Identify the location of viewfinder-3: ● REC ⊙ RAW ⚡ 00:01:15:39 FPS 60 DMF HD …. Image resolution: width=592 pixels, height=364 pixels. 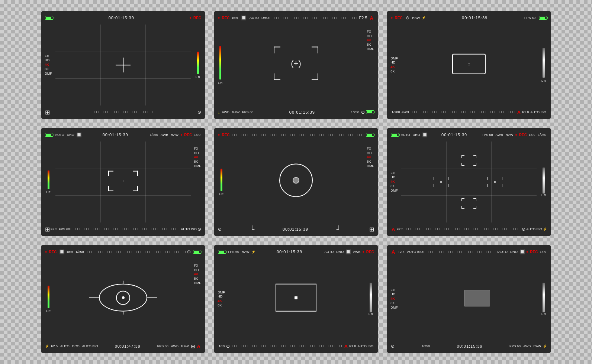
(469, 65).